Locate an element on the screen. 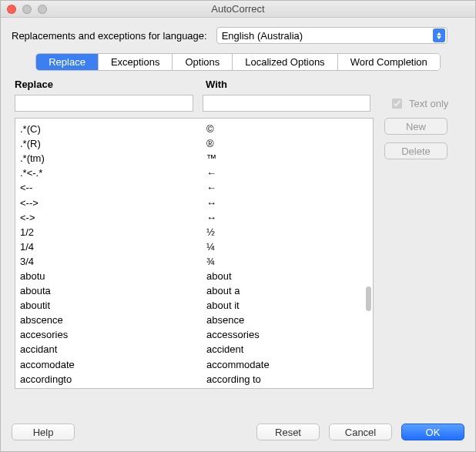 This screenshot has width=476, height=452. list-item-with: © is located at coordinates (290, 129).